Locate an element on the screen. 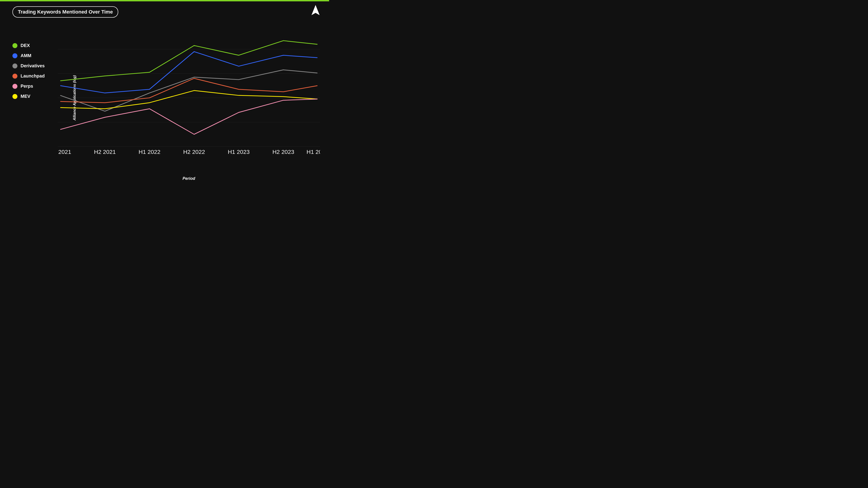 The width and height of the screenshot is (868, 488). legend-dot-launchpad is located at coordinates (15, 76).